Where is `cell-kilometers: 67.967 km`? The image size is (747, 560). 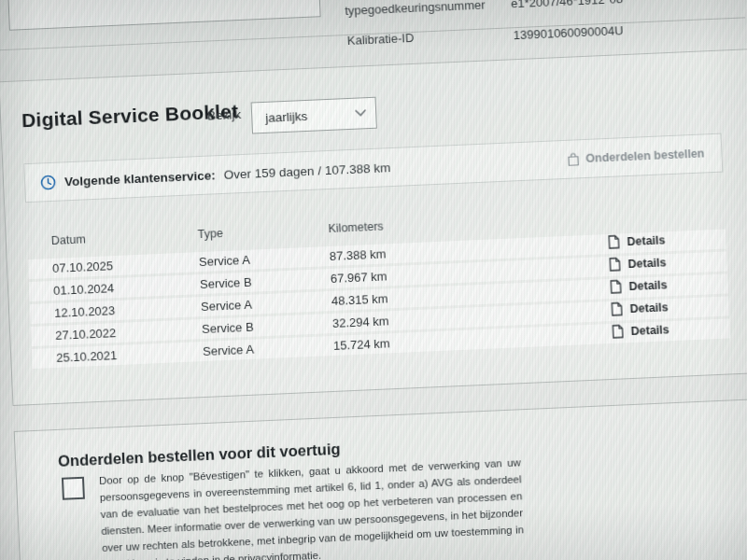
cell-kilometers: 67.967 km is located at coordinates (359, 277).